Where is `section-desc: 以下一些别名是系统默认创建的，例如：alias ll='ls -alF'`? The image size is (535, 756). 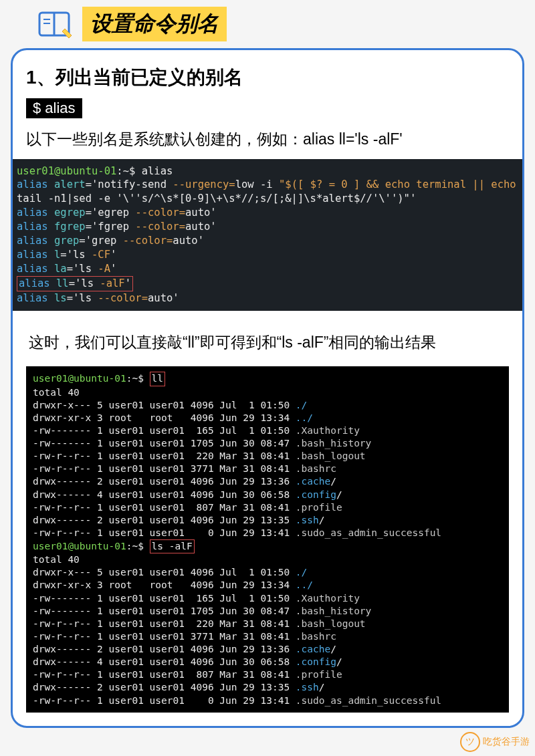
section-desc: 以下一些别名是系统默认创建的，例如：alias ll='ls -alF' is located at coordinates (268, 139).